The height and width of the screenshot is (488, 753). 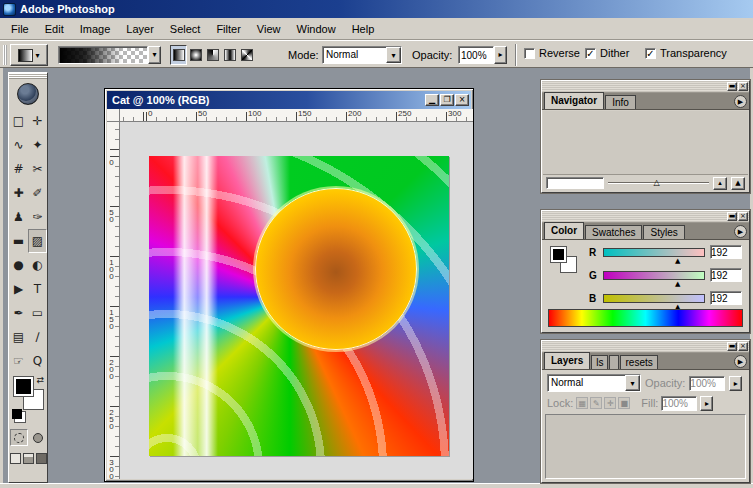 What do you see at coordinates (18, 361) in the screenshot?
I see `hand-tool: ☞` at bounding box center [18, 361].